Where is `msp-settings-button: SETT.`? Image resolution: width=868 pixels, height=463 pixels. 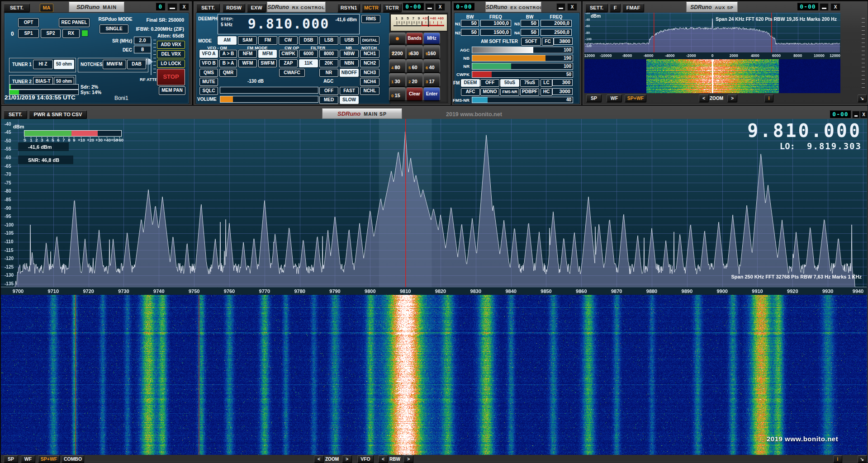 msp-settings-button: SETT. is located at coordinates (15, 115).